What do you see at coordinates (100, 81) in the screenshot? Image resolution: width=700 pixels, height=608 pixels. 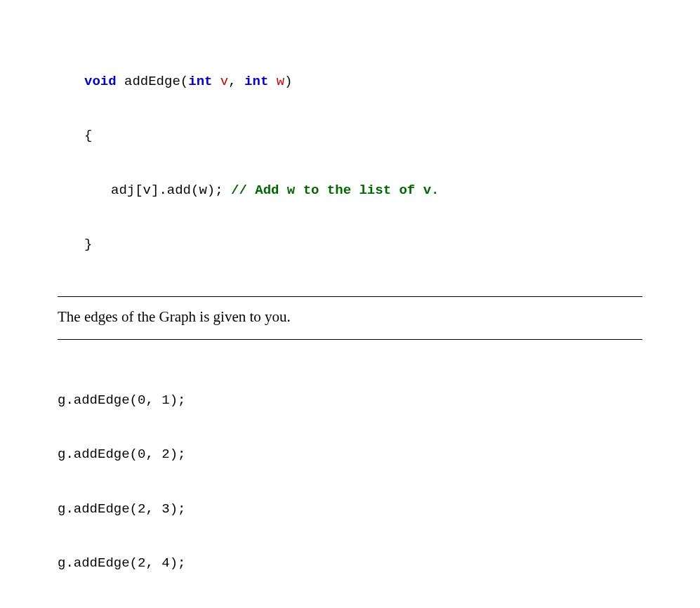 I see `keyword-void: void` at bounding box center [100, 81].